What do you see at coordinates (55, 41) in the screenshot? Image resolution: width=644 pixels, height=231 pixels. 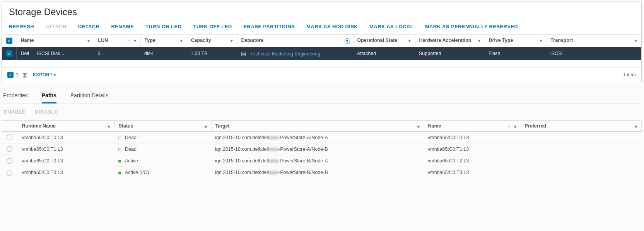 I see `col-name: Name▼` at bounding box center [55, 41].